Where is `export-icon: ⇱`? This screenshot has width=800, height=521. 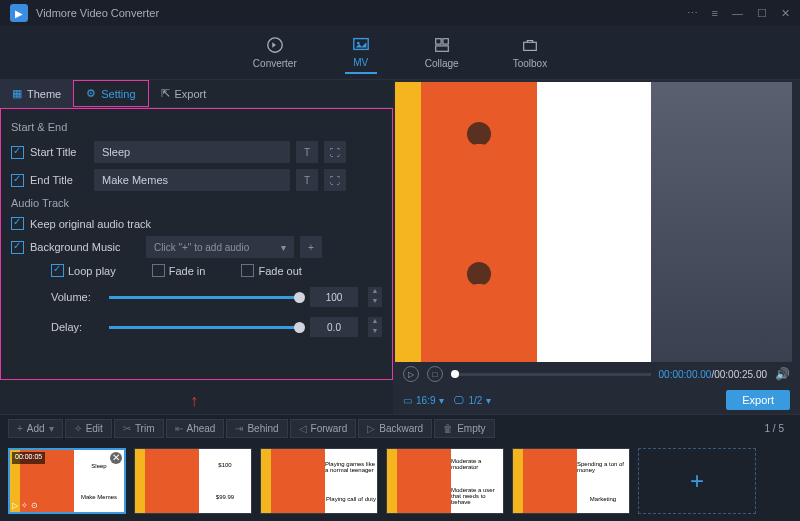
export-icon: ⇱ is located at coordinates (166, 94).